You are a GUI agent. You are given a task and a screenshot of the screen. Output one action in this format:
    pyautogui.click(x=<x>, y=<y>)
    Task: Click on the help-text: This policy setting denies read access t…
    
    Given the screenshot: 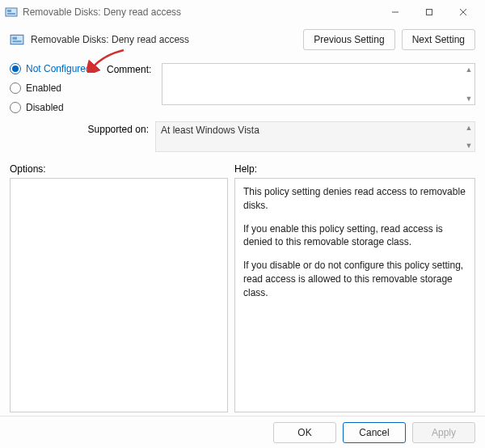 What is the action you would take?
    pyautogui.click(x=355, y=199)
    